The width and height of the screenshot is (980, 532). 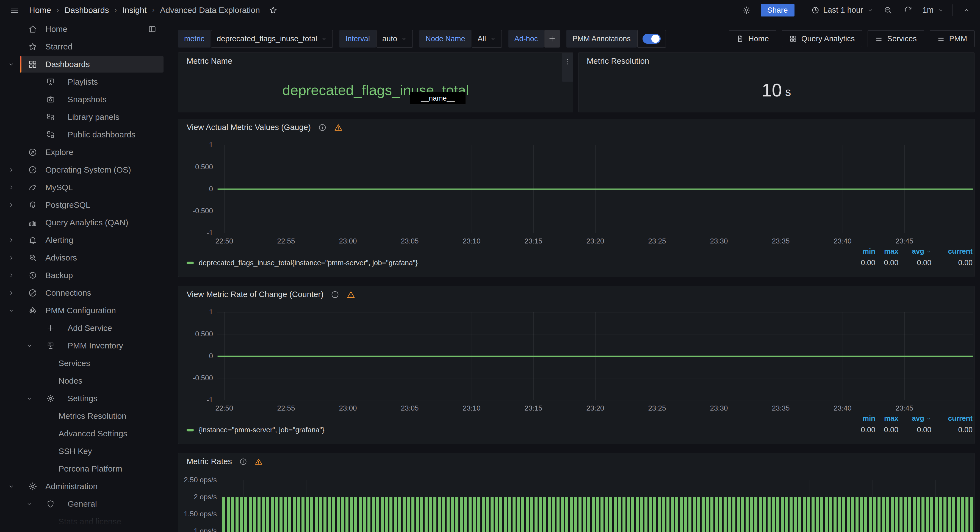 What do you see at coordinates (602, 39) in the screenshot?
I see `pmm-annotations-label: PMM Annotations` at bounding box center [602, 39].